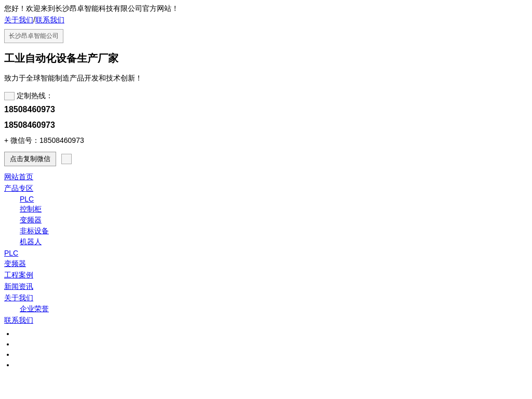 The image size is (532, 399). What do you see at coordinates (266, 78) in the screenshot?
I see `company-desc: 致力于全球智能制造产品开发和技术创新！` at bounding box center [266, 78].